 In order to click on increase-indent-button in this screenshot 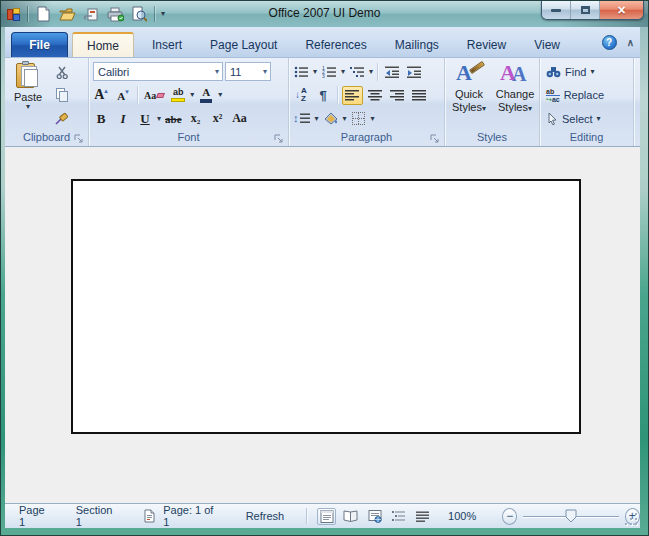, I will do `click(414, 72)`.